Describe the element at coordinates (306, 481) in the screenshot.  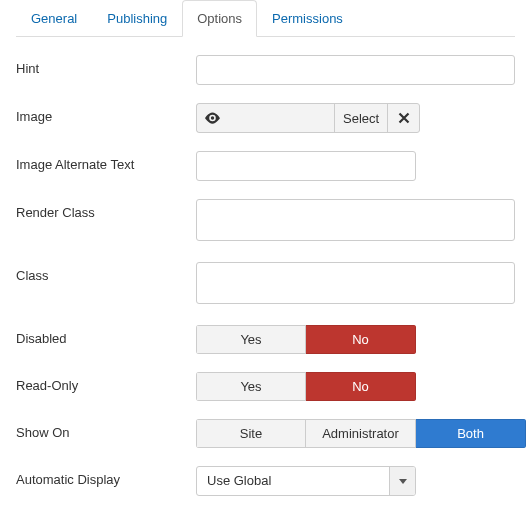
I see `autodisplay-select: Use Global` at that location.